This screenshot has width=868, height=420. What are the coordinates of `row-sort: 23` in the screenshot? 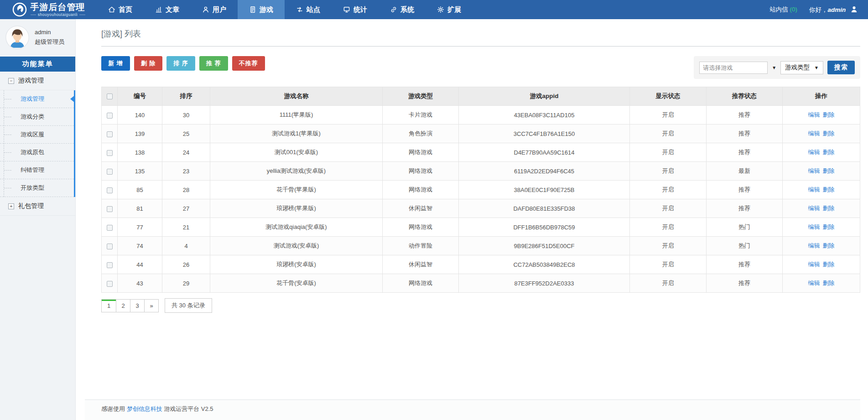 It's located at (186, 171).